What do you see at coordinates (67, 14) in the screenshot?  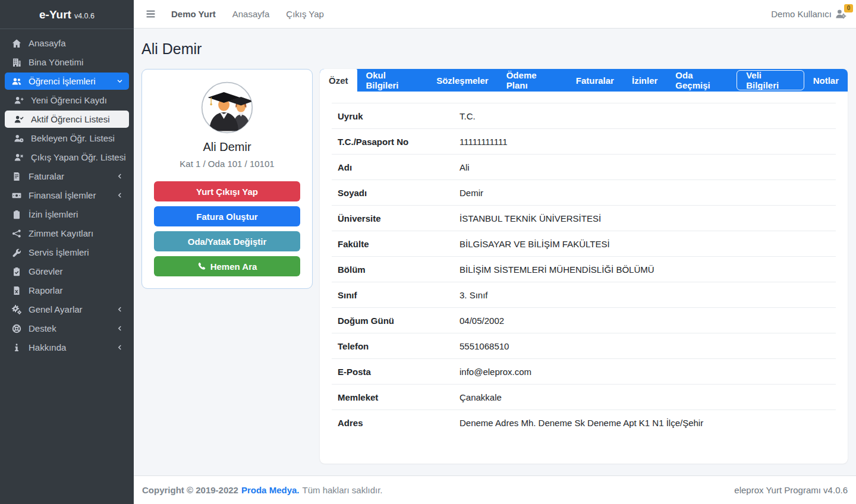 I see `brand: e-Yurt v4.0.6` at bounding box center [67, 14].